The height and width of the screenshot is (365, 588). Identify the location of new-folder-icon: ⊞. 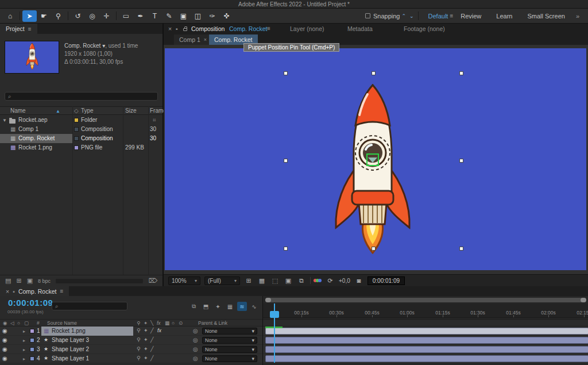
(18, 281).